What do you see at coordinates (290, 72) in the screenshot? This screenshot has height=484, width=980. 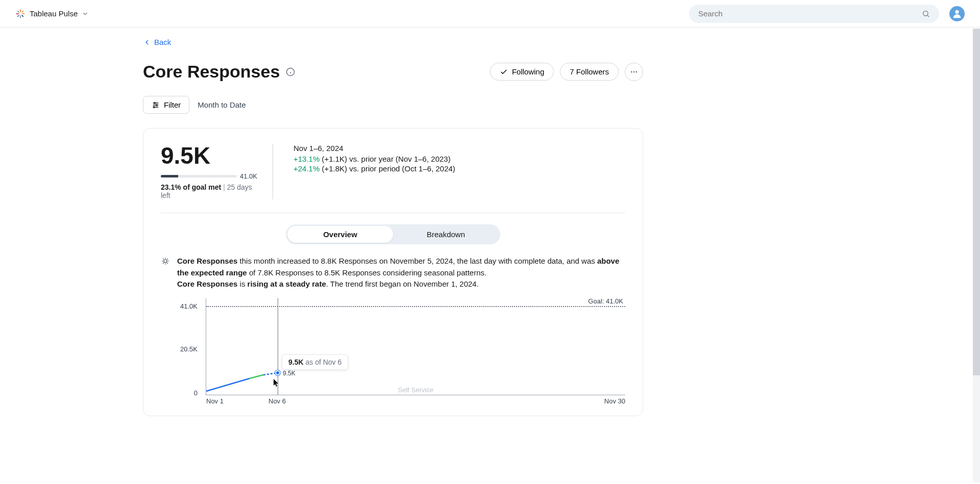 I see `info-icon` at bounding box center [290, 72].